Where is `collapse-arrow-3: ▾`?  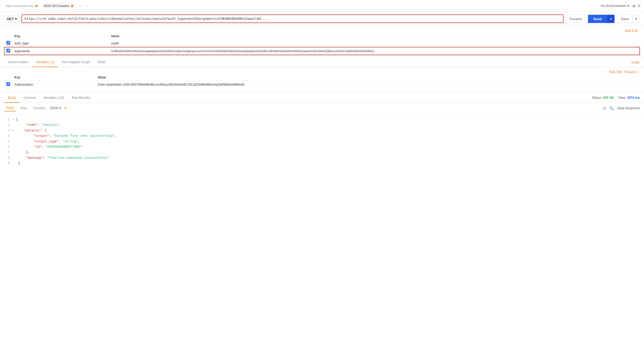
collapse-arrow-3: ▾ is located at coordinates (13, 131).